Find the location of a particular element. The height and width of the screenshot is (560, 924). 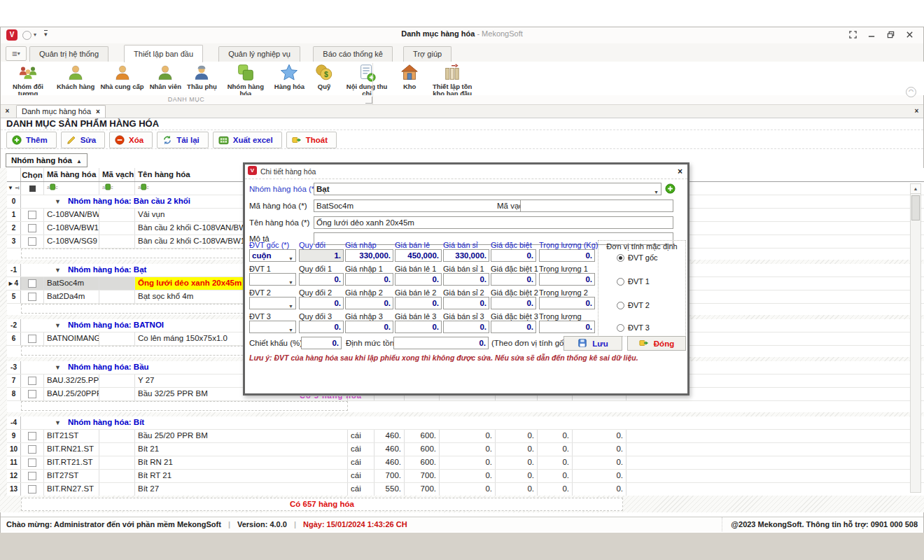

table-row: 9BIT21STBầu 25/20 PPR BMcái460.600.0.0.0… is located at coordinates (465, 437).